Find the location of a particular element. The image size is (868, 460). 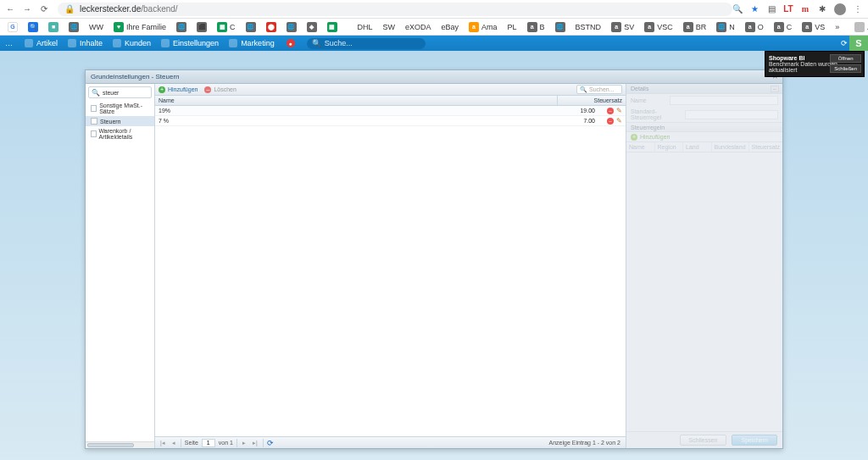

detail-name-input is located at coordinates (724, 100).